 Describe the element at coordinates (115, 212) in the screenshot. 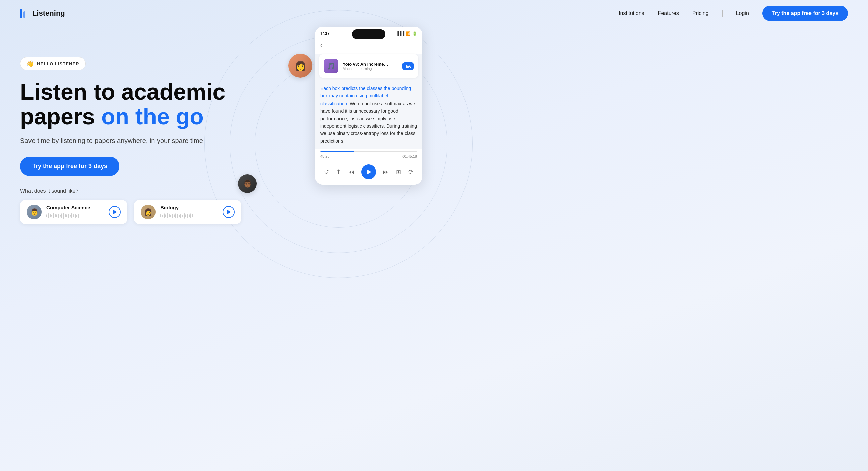

I see `audio-play-cs` at that location.